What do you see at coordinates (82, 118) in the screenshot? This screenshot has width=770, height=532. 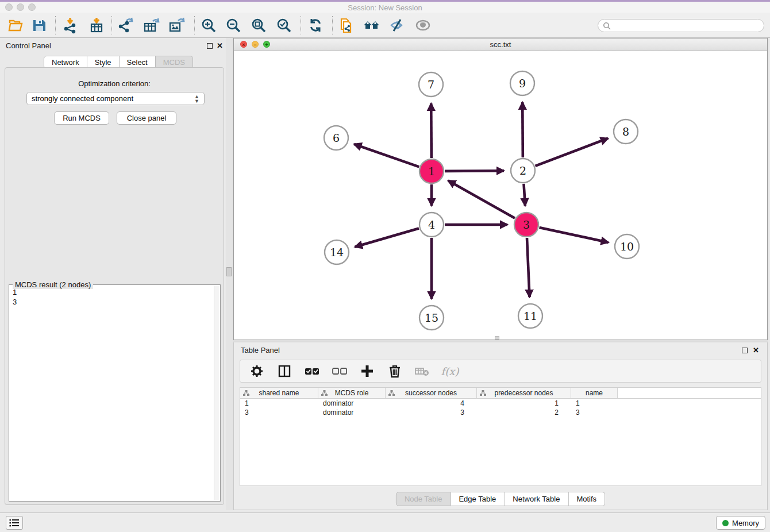 I see `run-mcds-button: Run MCDS` at bounding box center [82, 118].